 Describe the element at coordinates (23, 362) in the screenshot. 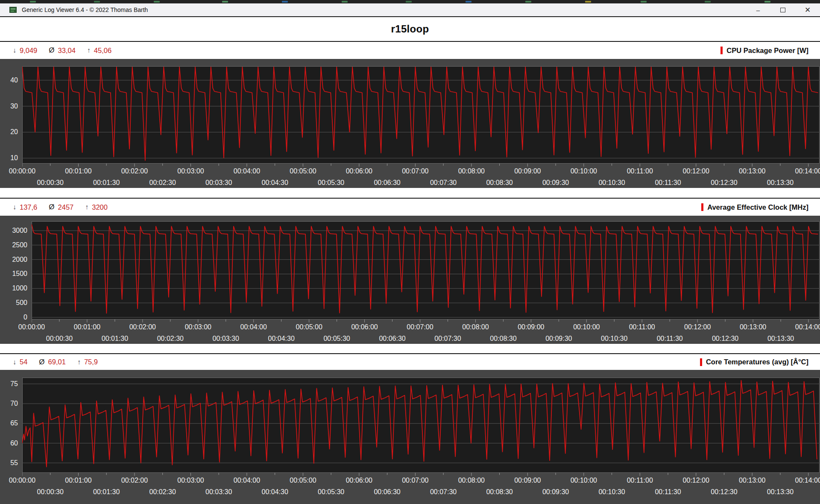

I see `stat-min: 54` at that location.